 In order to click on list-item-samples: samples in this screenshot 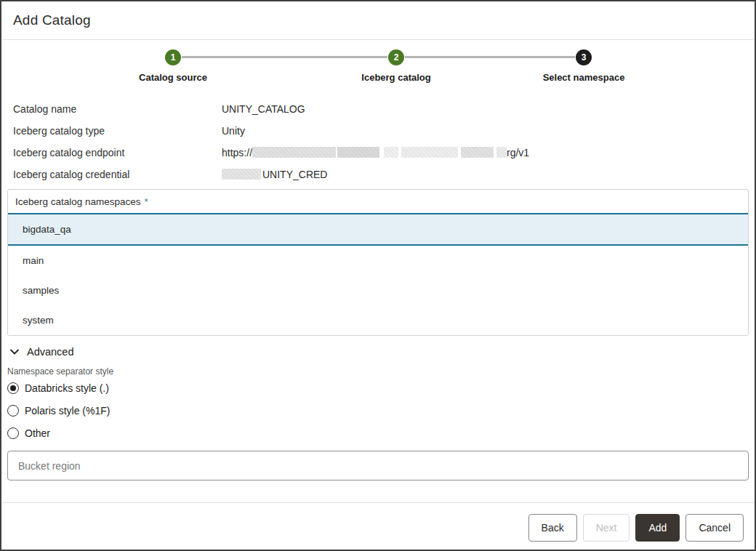, I will do `click(378, 291)`.